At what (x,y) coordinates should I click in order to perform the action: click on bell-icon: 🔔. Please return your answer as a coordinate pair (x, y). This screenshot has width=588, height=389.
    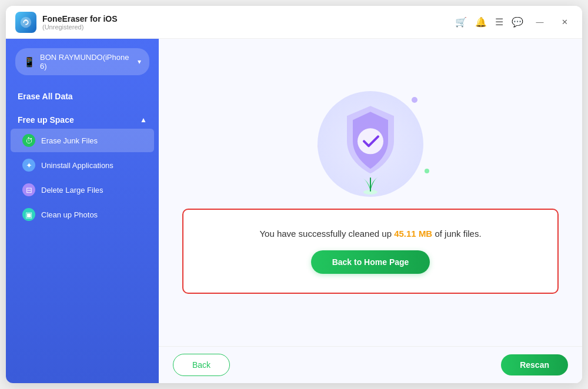
    Looking at the image, I should click on (481, 22).